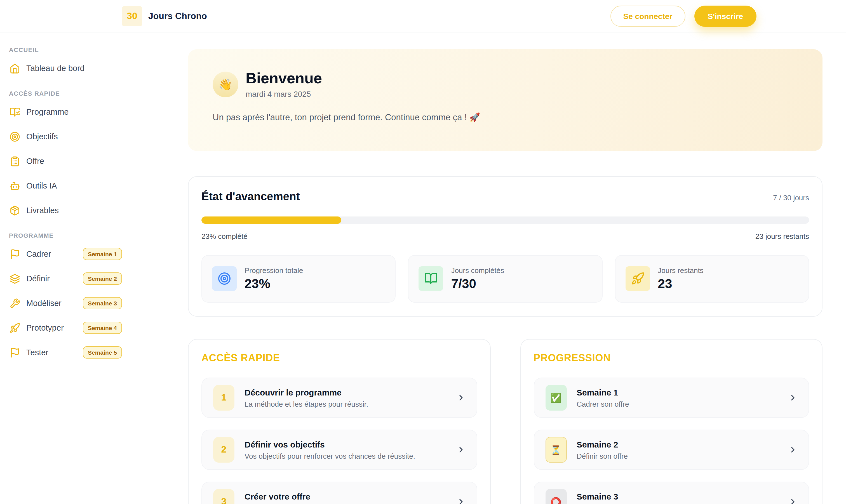  What do you see at coordinates (65, 268) in the screenshot?
I see `sidebar: ACCUEIL Tableau de bord ACCÈS RAPIDE Pro…` at bounding box center [65, 268].